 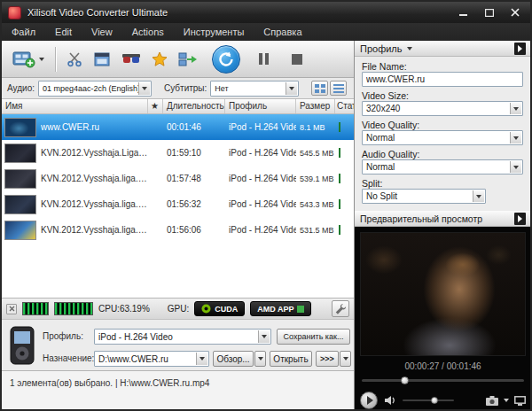 I want to click on profile-value: iPod - H.264 Video, so click(x=136, y=337).